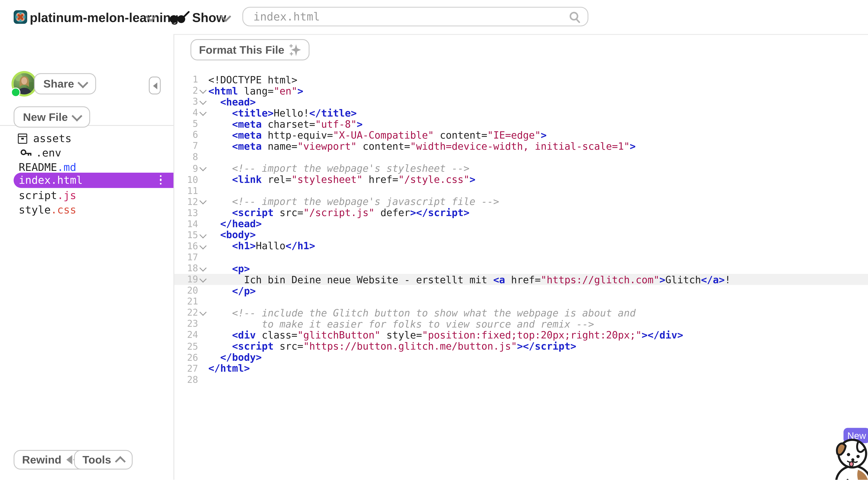 The width and height of the screenshot is (868, 480). Describe the element at coordinates (52, 117) in the screenshot. I see `new-file-button: New File` at that location.